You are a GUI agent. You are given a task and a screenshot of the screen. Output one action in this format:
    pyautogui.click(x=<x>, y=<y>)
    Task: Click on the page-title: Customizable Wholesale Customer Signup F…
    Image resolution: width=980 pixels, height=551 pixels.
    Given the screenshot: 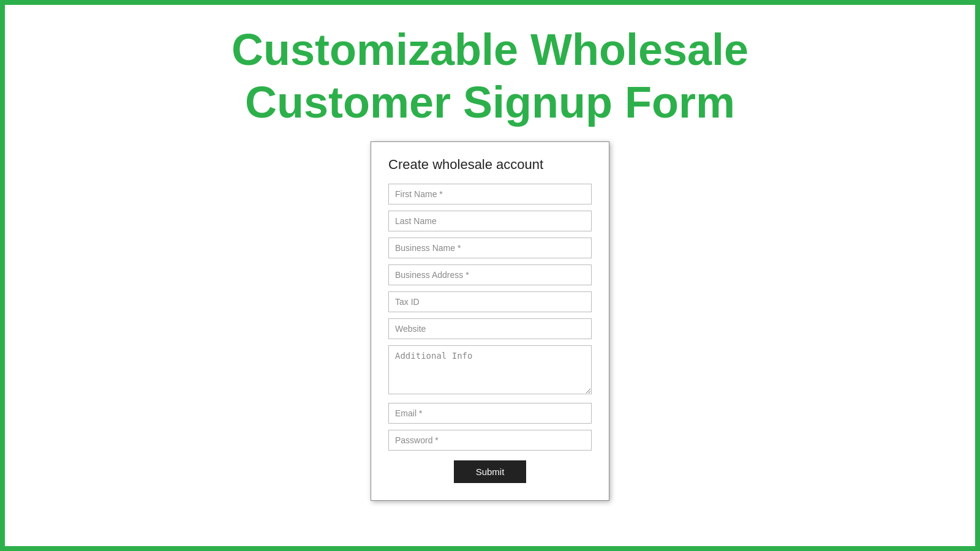 What is the action you would take?
    pyautogui.click(x=490, y=76)
    